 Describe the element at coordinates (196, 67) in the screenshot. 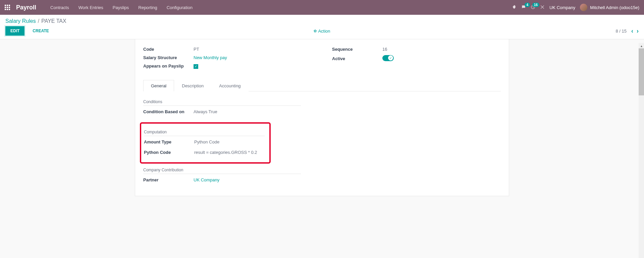

I see `checkbox-checked-icon: ✓` at that location.